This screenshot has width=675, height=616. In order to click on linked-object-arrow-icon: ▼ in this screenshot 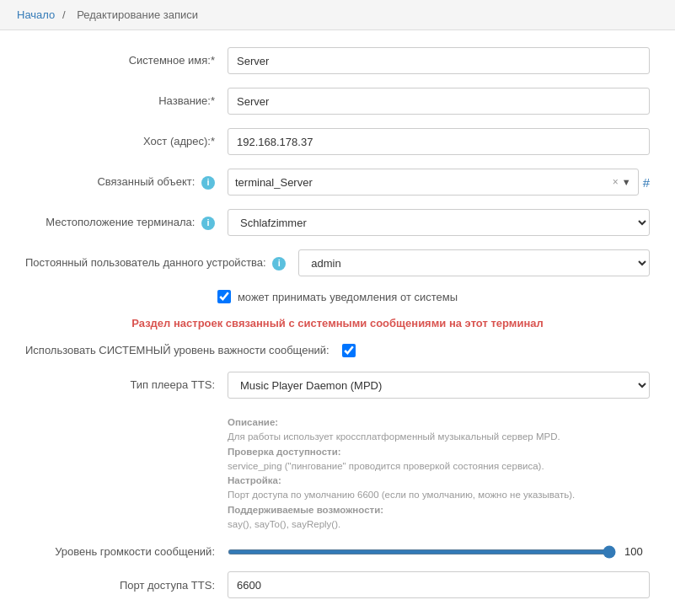, I will do `click(627, 182)`.